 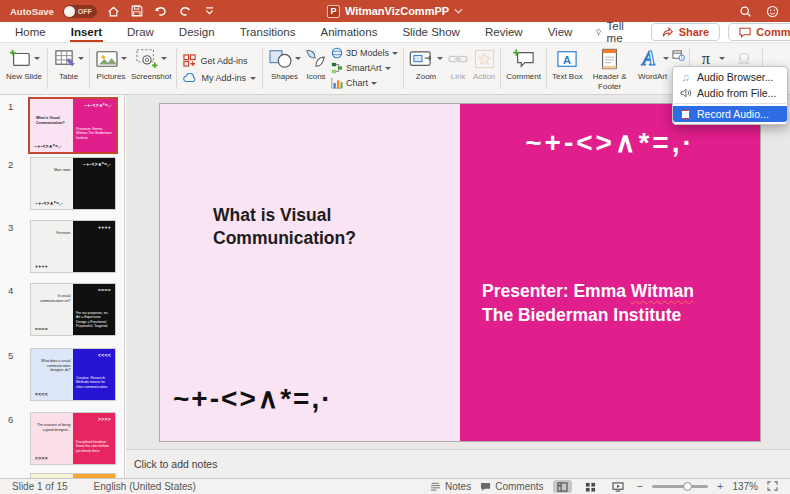 What do you see at coordinates (458, 464) in the screenshot?
I see `notes-pane: Click to add notes` at bounding box center [458, 464].